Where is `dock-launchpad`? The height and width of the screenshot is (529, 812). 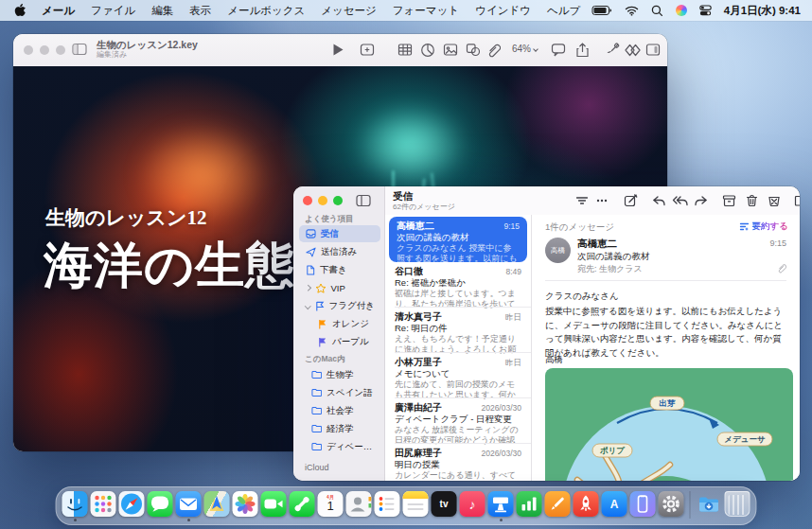
dock-launchpad is located at coordinates (104, 503).